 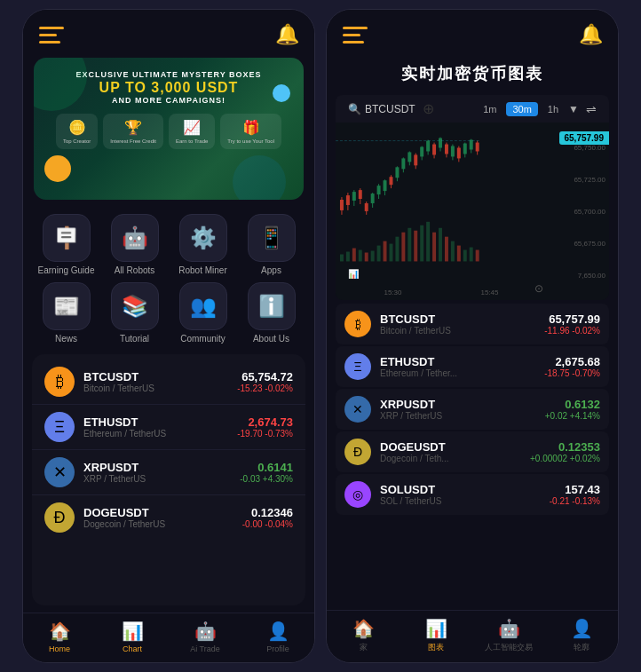 I want to click on top-bar-1: 🔔, so click(x=169, y=32).